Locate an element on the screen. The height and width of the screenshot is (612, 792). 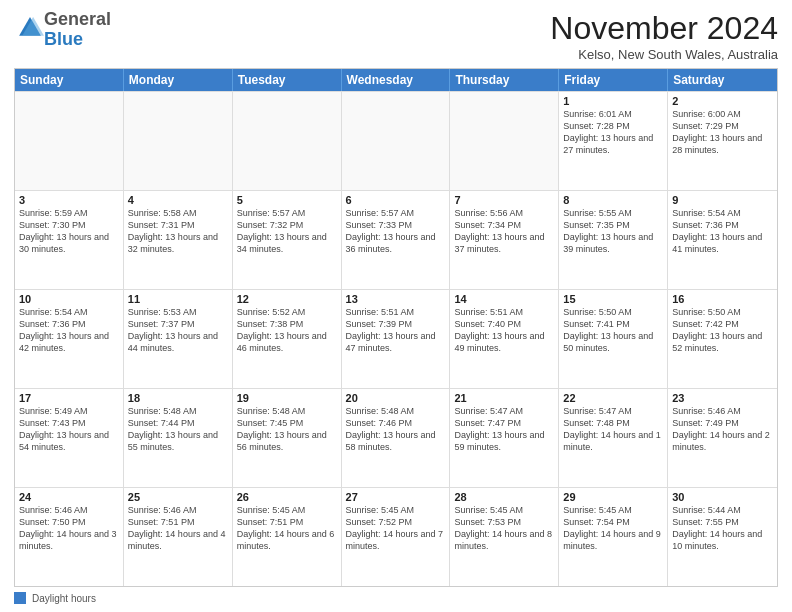
sunset-text: Sunset: 7:39 PM is located at coordinates (396, 324).